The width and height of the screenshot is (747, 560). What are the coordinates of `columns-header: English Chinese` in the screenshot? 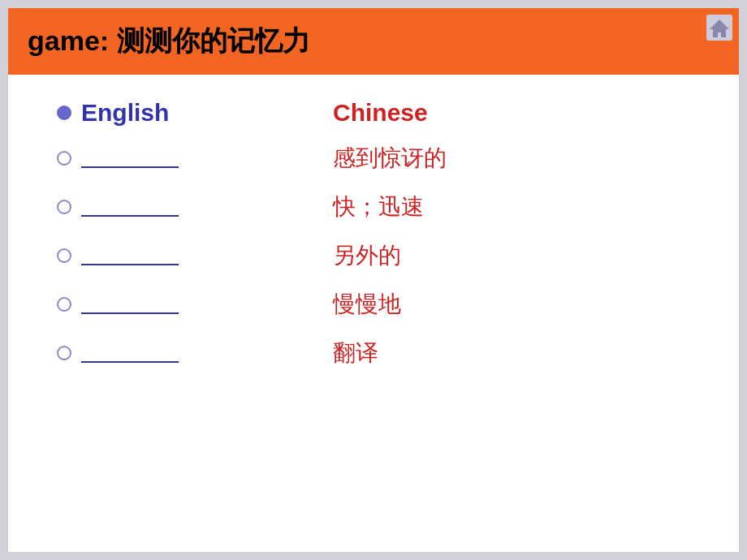 It's located at (374, 113).